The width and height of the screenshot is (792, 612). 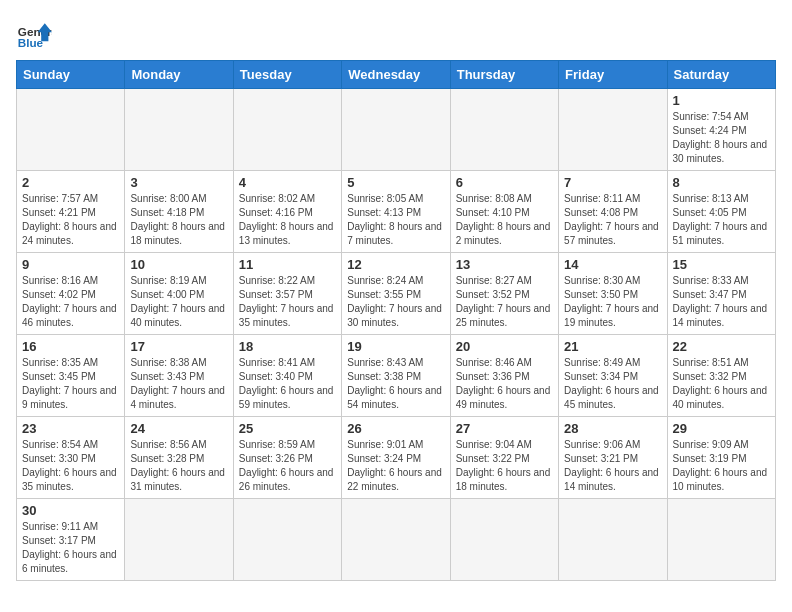 What do you see at coordinates (178, 302) in the screenshot?
I see `day-info: Sunrise: 8:19 AM Sunset: 4:00 PM Dayligh…` at bounding box center [178, 302].